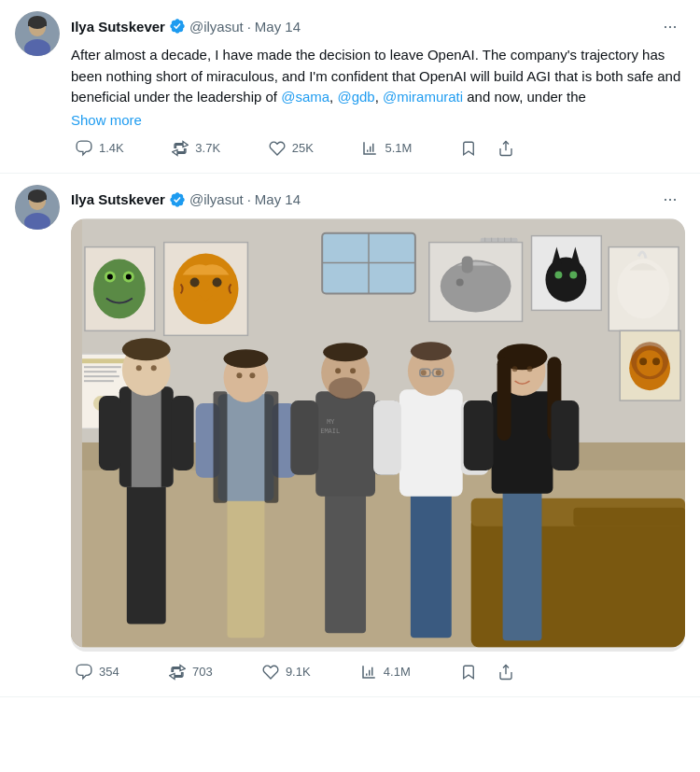 This screenshot has width=700, height=772. What do you see at coordinates (278, 200) in the screenshot?
I see `tweet-date-2: May 14` at bounding box center [278, 200].